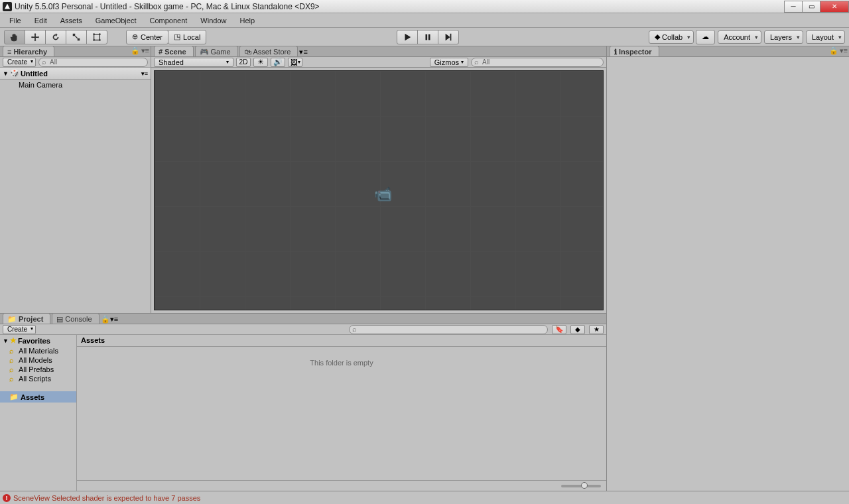 The width and height of the screenshot is (849, 504). I want to click on rect-tool-button, so click(97, 37).